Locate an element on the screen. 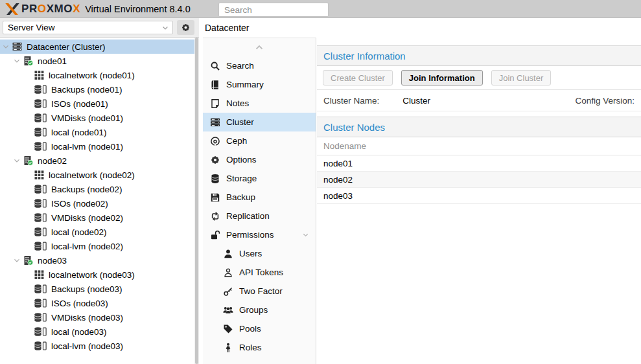 The width and height of the screenshot is (641, 364). menu-item-pools: Pools is located at coordinates (259, 329).